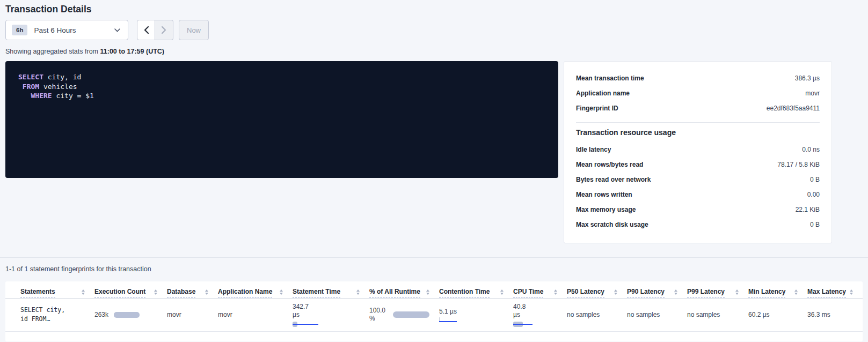  What do you see at coordinates (793, 108) in the screenshot?
I see `summary-value: ee2df683f5aa9411` at bounding box center [793, 108].